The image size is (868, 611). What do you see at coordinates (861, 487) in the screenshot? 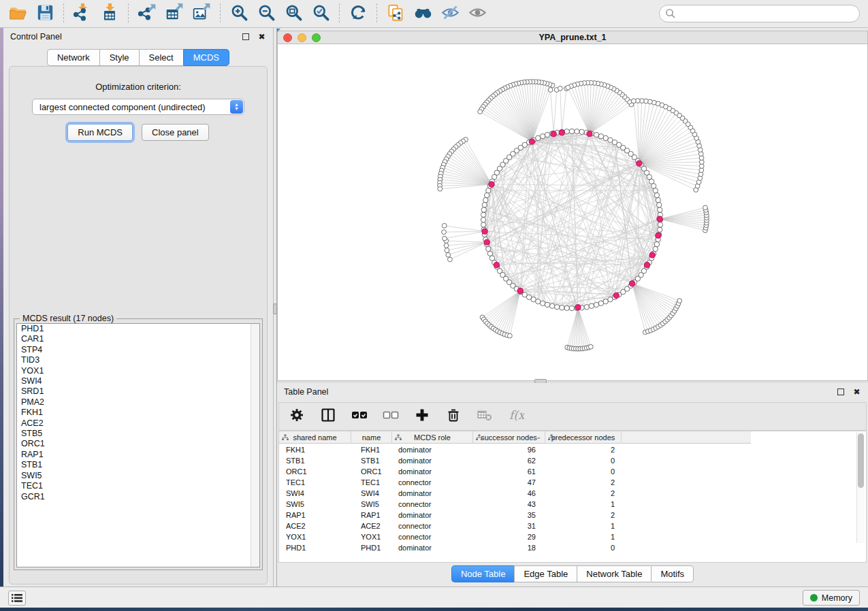
I see `table-scrollbar` at bounding box center [861, 487].